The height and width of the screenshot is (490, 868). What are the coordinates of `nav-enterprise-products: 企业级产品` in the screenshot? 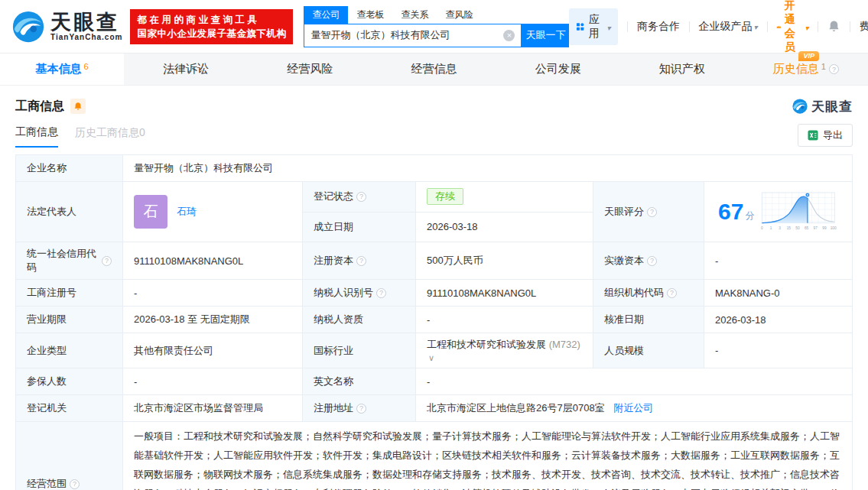 It's located at (728, 27).